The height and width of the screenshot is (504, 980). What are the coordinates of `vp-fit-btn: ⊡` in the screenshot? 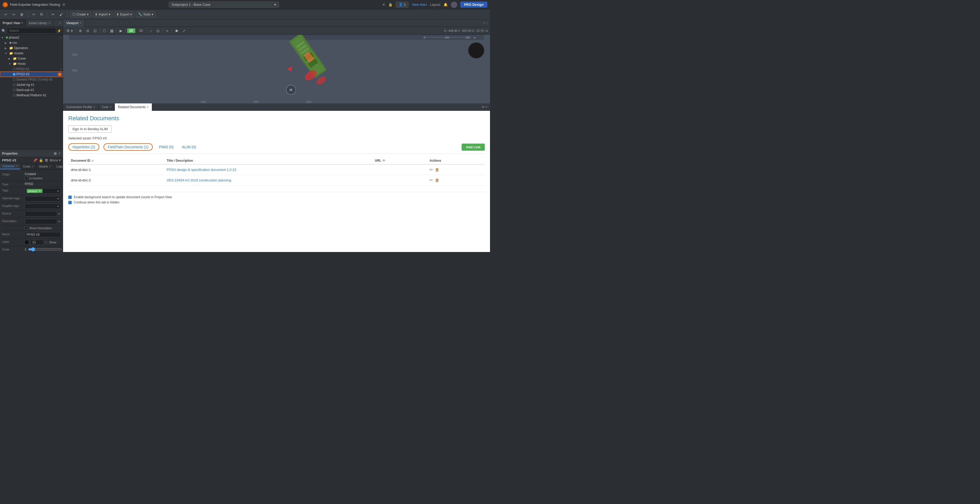 It's located at (95, 31).